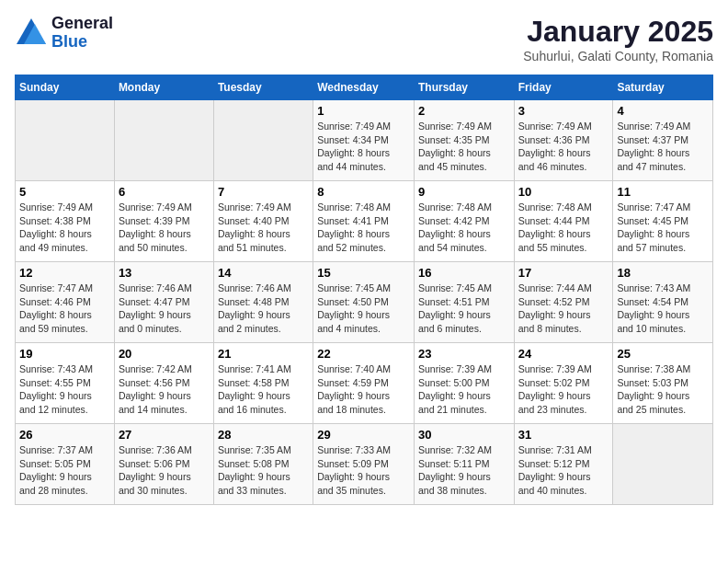  I want to click on day-info: Sunrise: 7:49 AM Sunset: 4:37 PM Dayligh…, so click(663, 147).